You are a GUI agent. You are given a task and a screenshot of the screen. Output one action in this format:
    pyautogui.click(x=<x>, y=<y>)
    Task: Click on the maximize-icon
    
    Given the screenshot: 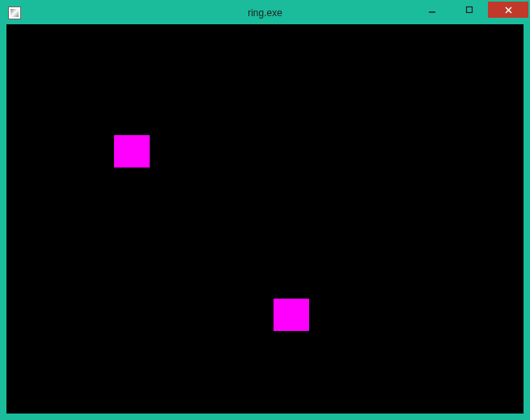 What is the action you would take?
    pyautogui.click(x=469, y=10)
    